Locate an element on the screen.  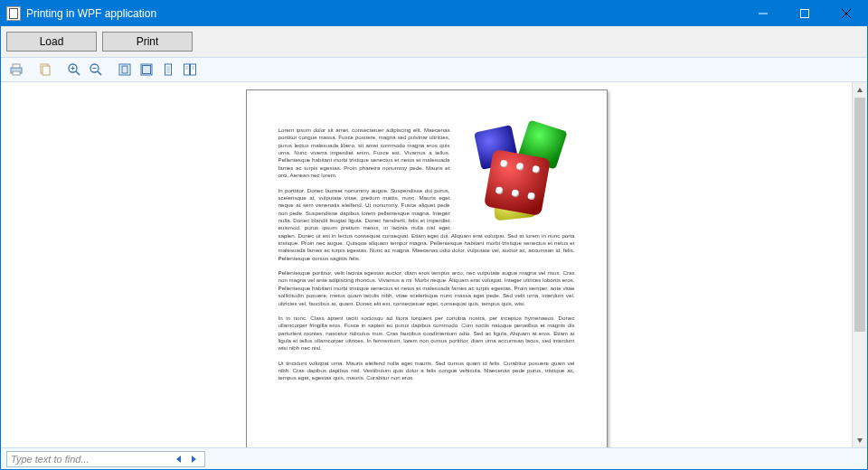
load-button: Load is located at coordinates (52, 42).